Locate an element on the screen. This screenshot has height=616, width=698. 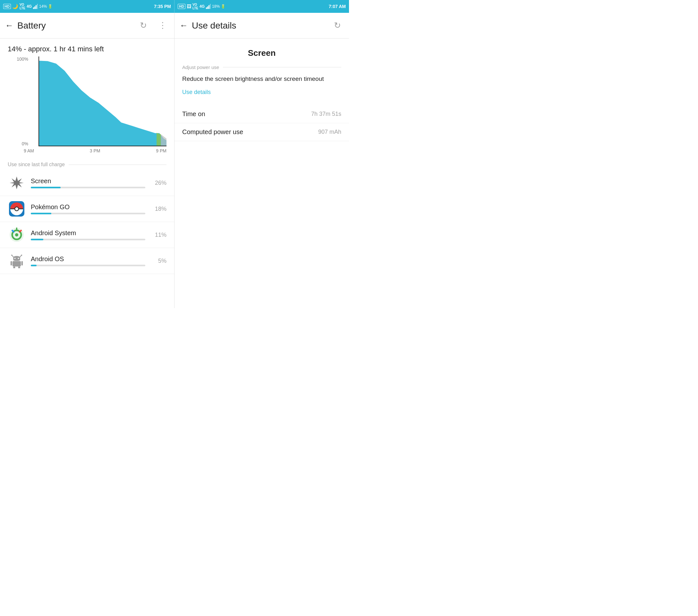
time-on-label: Time on is located at coordinates (194, 114).